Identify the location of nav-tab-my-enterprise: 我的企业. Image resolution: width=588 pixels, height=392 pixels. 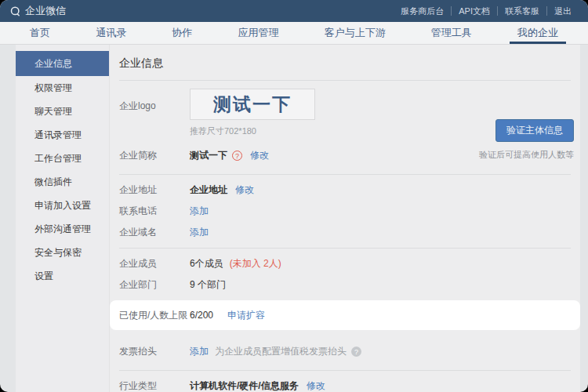
(538, 33).